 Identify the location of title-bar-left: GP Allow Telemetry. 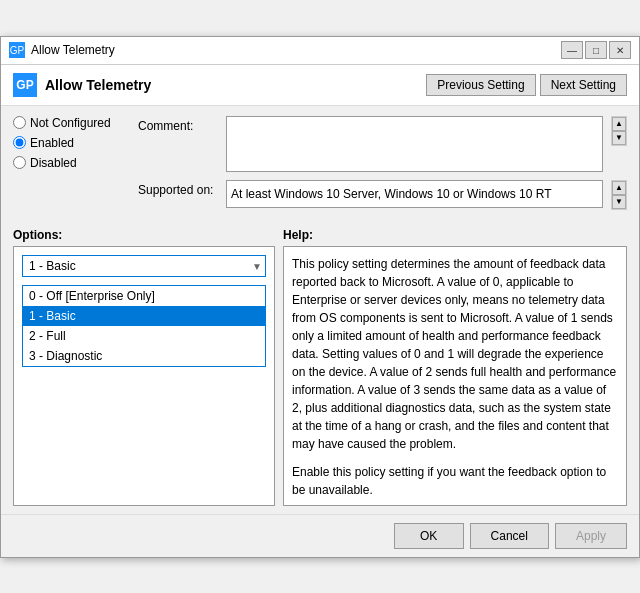
(62, 50).